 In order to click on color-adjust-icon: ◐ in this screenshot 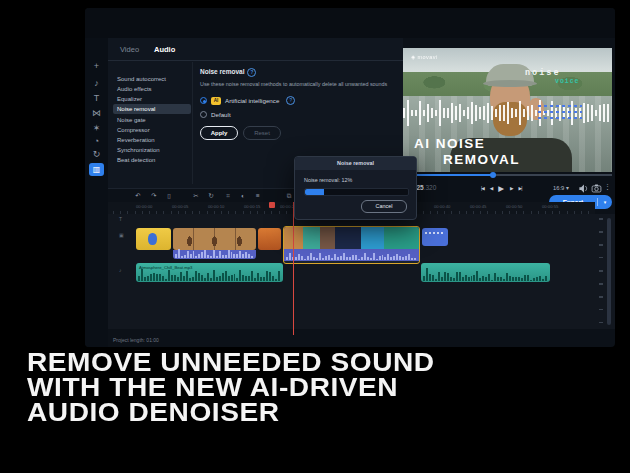, I will do `click(243, 196)`.